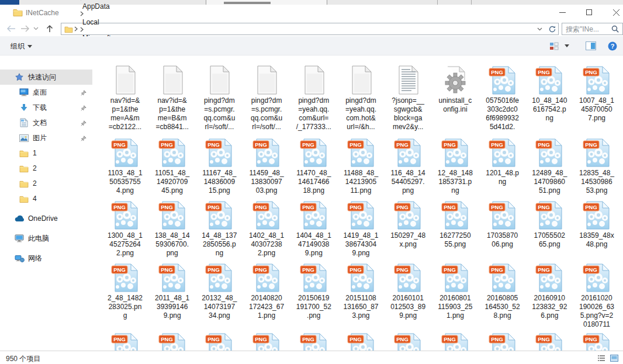  Describe the element at coordinates (503, 223) in the screenshot. I see `file-item: PNG 1703587006.png` at that location.